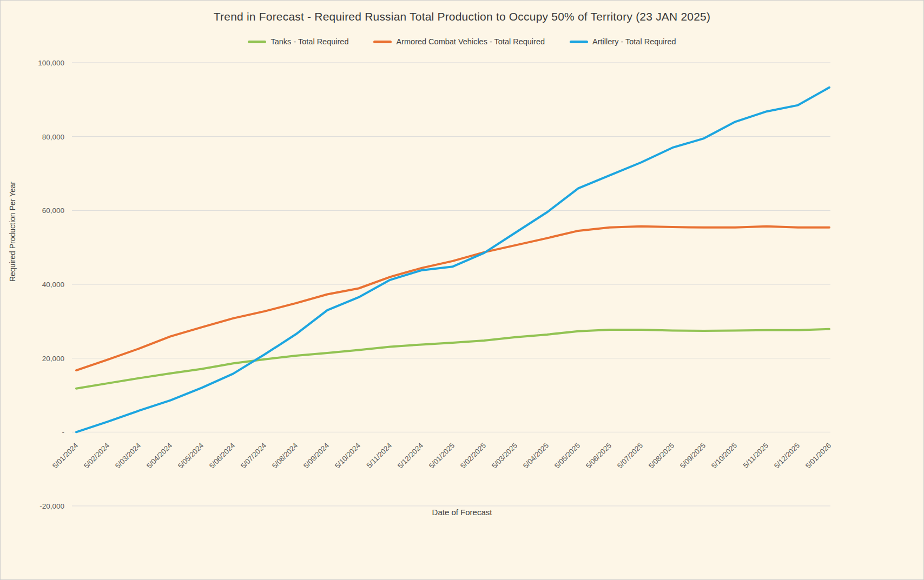 The width and height of the screenshot is (924, 580). I want to click on y-tick-label: 100,000, so click(51, 63).